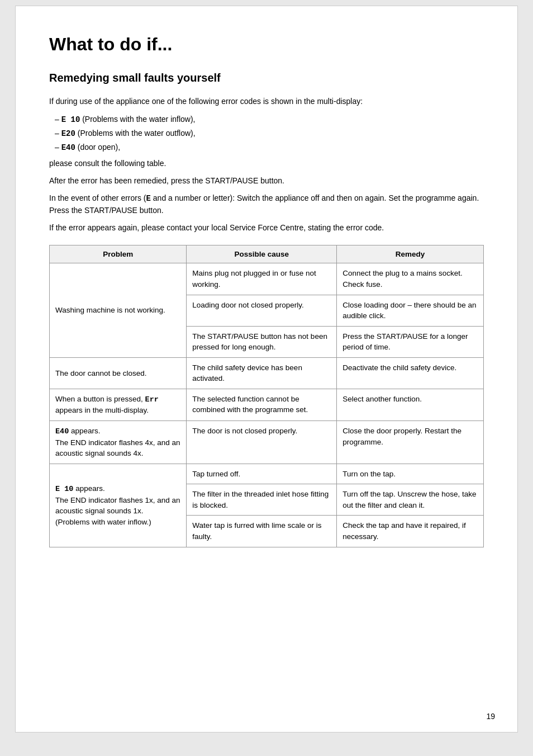  Describe the element at coordinates (266, 205) in the screenshot. I see `intro-line4: In the event of other errors (E and a nu…` at that location.